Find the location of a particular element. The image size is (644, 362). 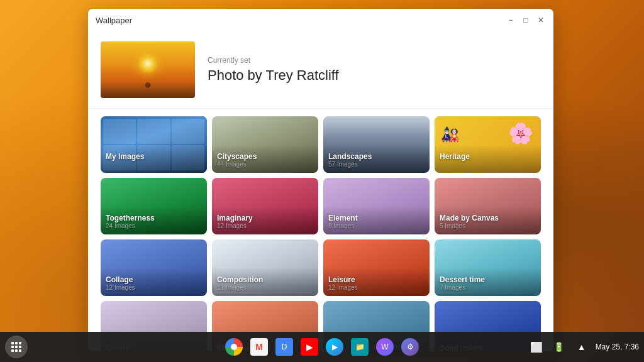

screen-cast-icon: ⬜ is located at coordinates (536, 347).